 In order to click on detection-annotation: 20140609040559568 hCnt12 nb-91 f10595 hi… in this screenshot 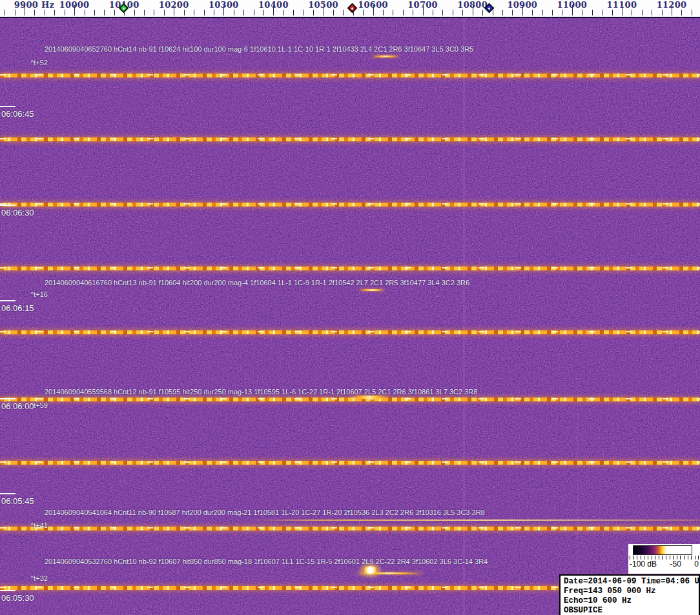, I will do `click(261, 392)`.